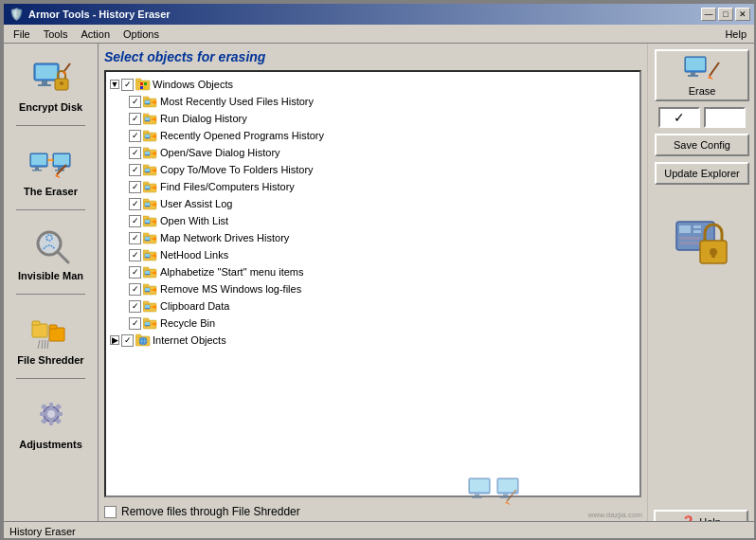 The image size is (756, 540). Describe the element at coordinates (127, 341) in the screenshot. I see `internet-checkbox: ✓` at that location.